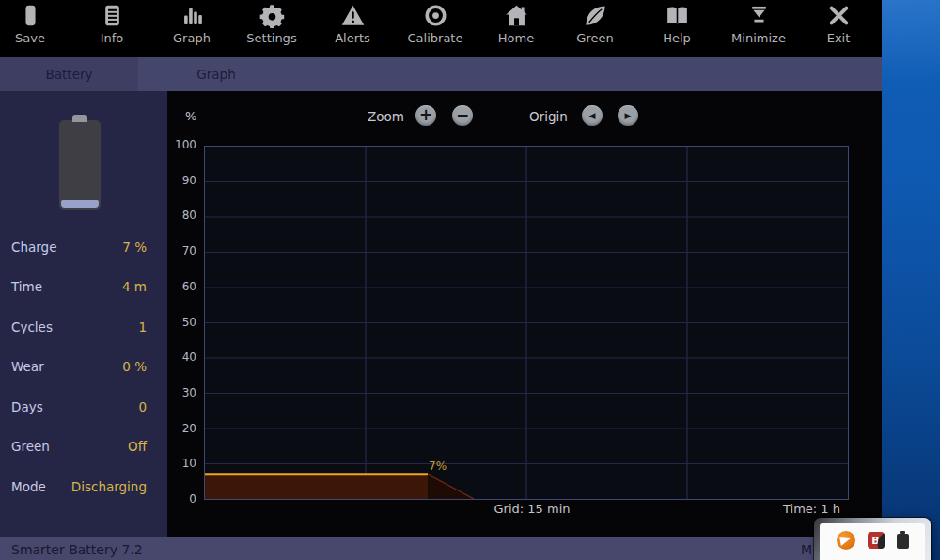 Image resolution: width=940 pixels, height=560 pixels. Describe the element at coordinates (182, 287) in the screenshot. I see `y-tick-label: 60` at that location.